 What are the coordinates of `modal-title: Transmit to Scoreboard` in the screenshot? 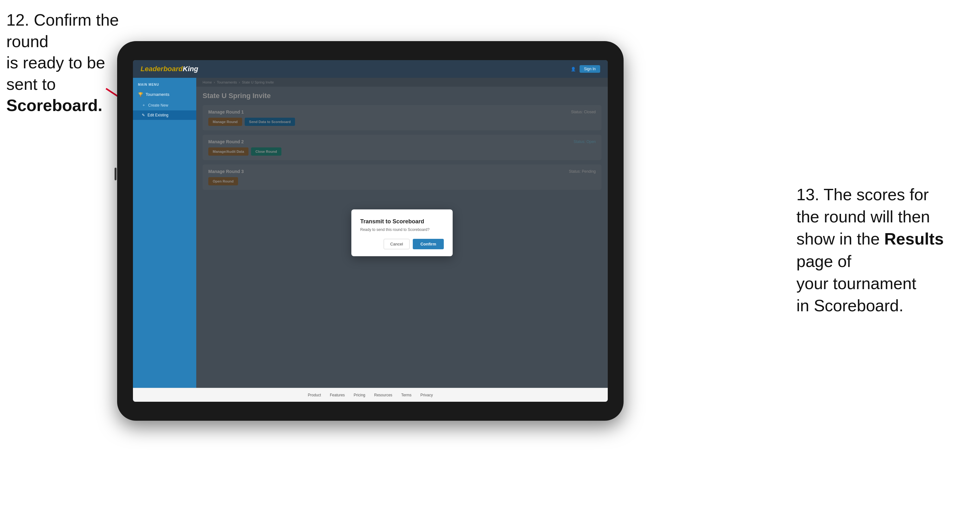 It's located at (402, 222).